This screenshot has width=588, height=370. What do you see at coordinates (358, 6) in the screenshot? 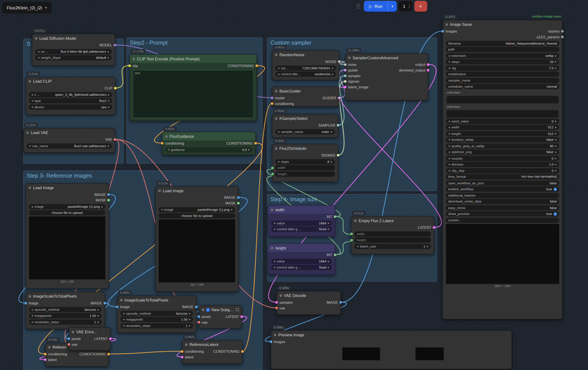
I see `drag-handle` at bounding box center [358, 6].